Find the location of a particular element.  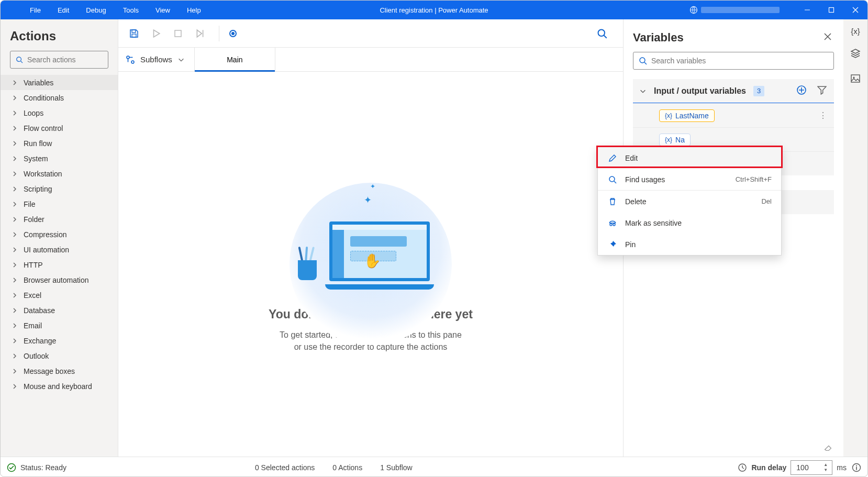

action-category-item: Flow control is located at coordinates (59, 128).